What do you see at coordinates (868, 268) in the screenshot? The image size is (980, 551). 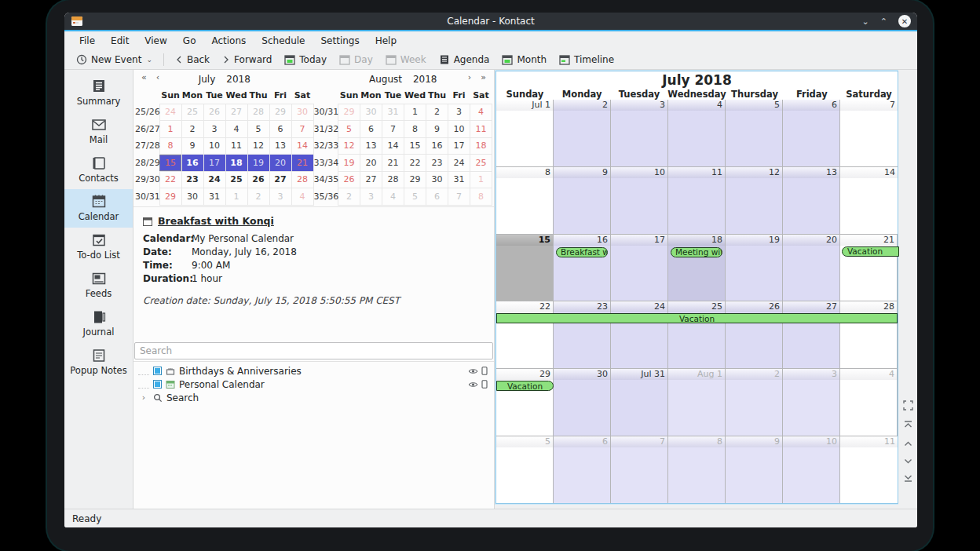 I see `month-day-cell: 21` at bounding box center [868, 268].